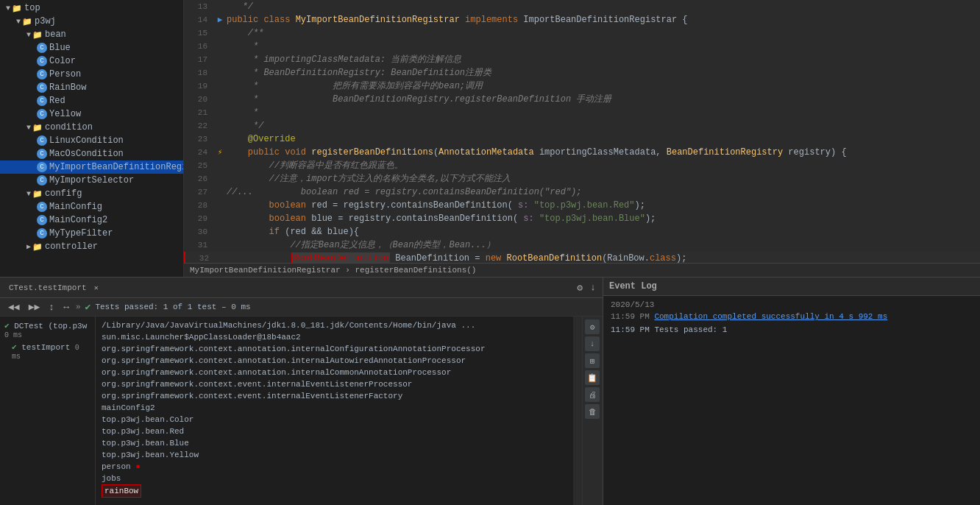 Image resolution: width=980 pixels, height=505 pixels. What do you see at coordinates (334, 478) in the screenshot?
I see `output-line: jobs` at bounding box center [334, 478].